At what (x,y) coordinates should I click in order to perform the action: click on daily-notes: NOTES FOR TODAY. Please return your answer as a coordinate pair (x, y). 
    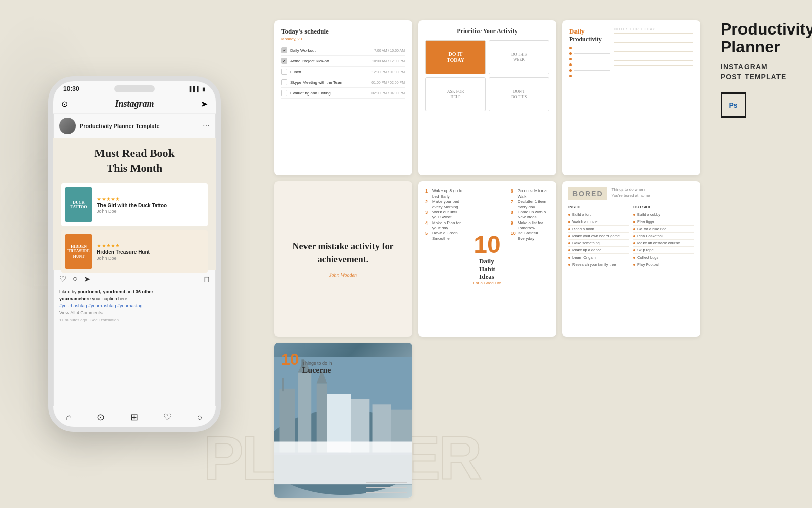
    Looking at the image, I should click on (654, 98).